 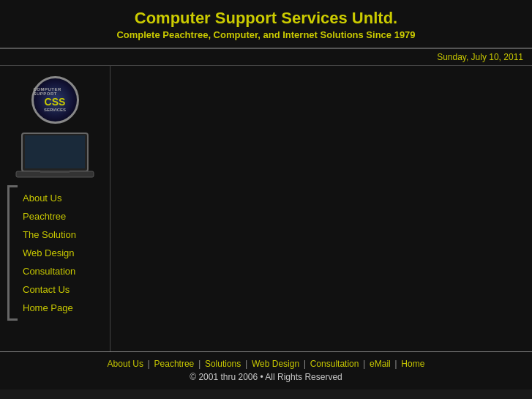 I want to click on logo-top-text: COMPUTER SUPPORT, so click(x=56, y=92).